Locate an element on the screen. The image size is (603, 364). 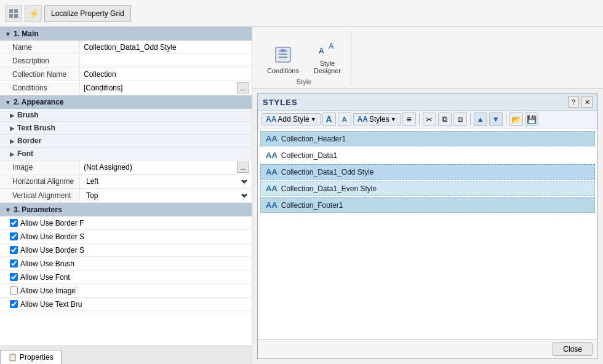
save-icon: 💾 is located at coordinates (532, 119).